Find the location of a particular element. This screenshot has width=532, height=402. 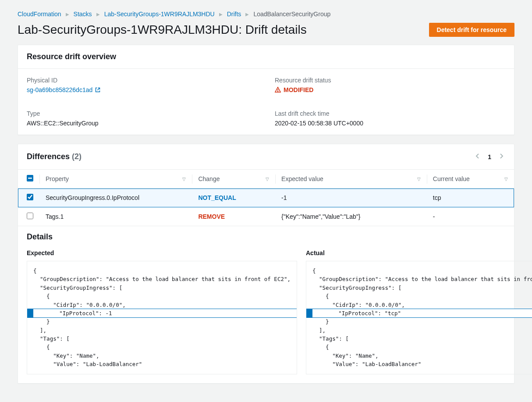

cell-expected: -1 is located at coordinates (351, 198).